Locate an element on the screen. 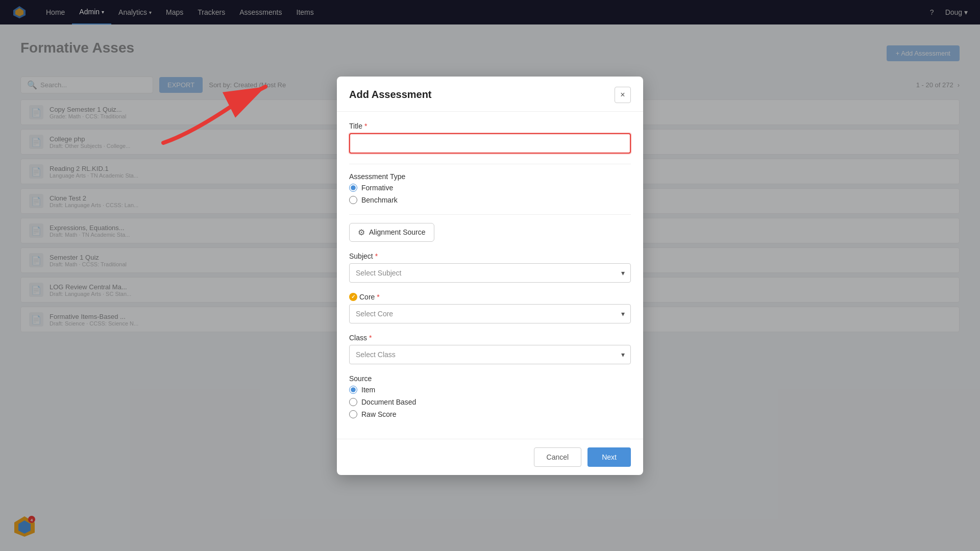 The image size is (980, 551). source-radio-group: Item Document Based Raw Score is located at coordinates (490, 402).